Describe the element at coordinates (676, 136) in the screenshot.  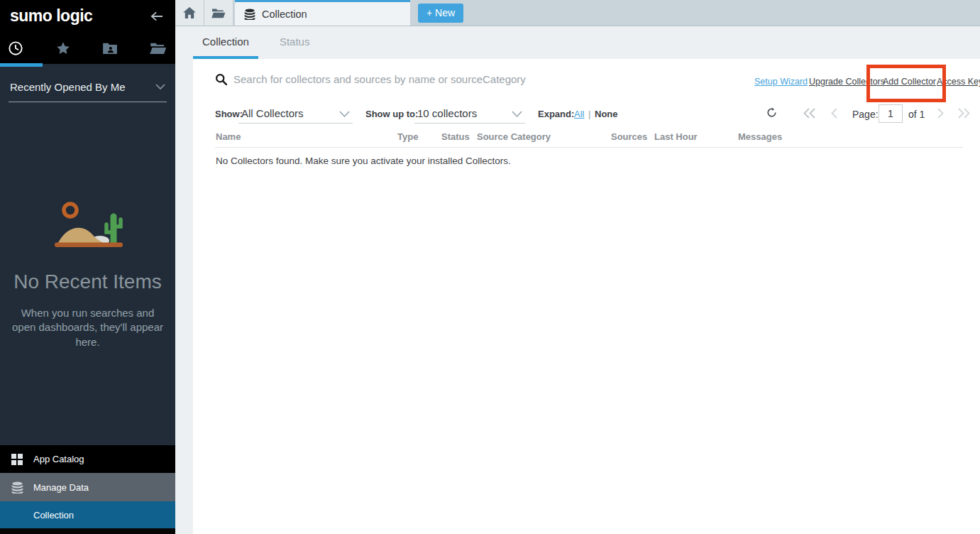
I see `column-header-last-hour: Last Hour` at that location.